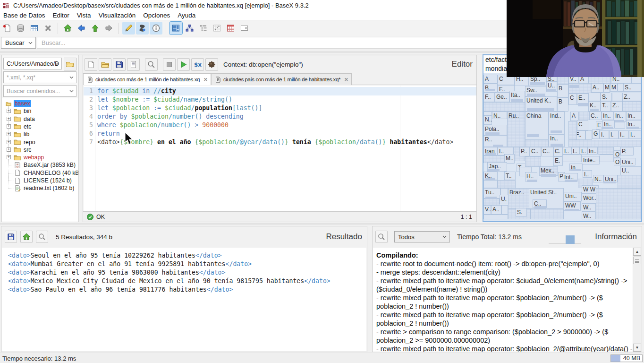  What do you see at coordinates (40, 78) in the screenshot?
I see `file-filter-combo: *.xml, *.xq*` at bounding box center [40, 78].